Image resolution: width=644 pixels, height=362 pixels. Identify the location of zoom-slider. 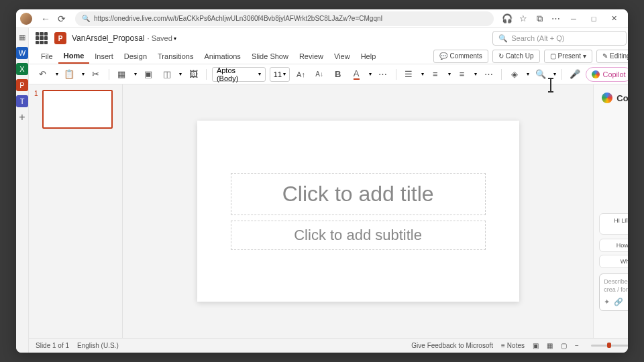
(609, 346).